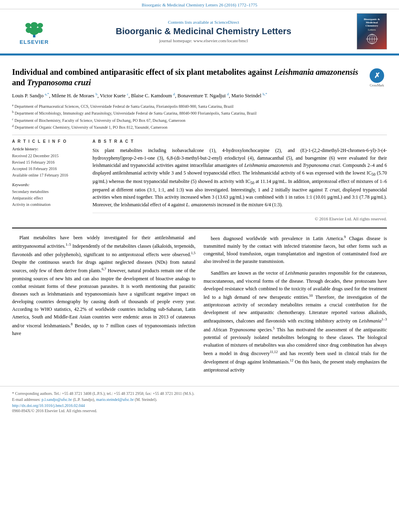 This screenshot has width=399, height=532. What do you see at coordinates (48, 156) in the screenshot?
I see `received-date: Received 22 December 2015` at bounding box center [48, 156].